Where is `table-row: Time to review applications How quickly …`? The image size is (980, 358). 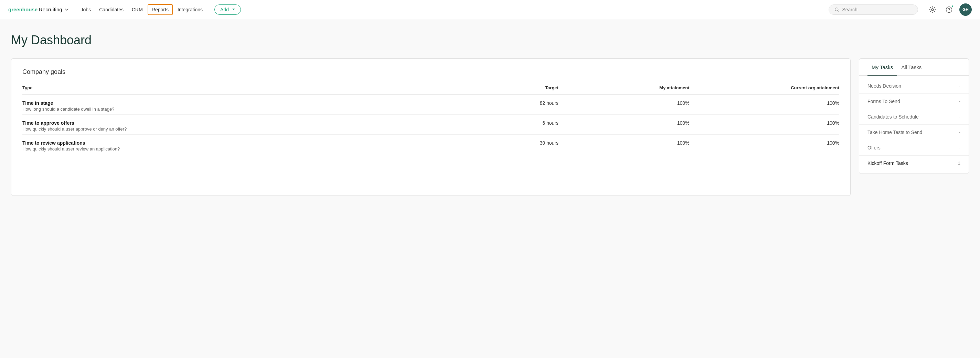
table-row: Time to review applications How quickly … is located at coordinates (431, 144).